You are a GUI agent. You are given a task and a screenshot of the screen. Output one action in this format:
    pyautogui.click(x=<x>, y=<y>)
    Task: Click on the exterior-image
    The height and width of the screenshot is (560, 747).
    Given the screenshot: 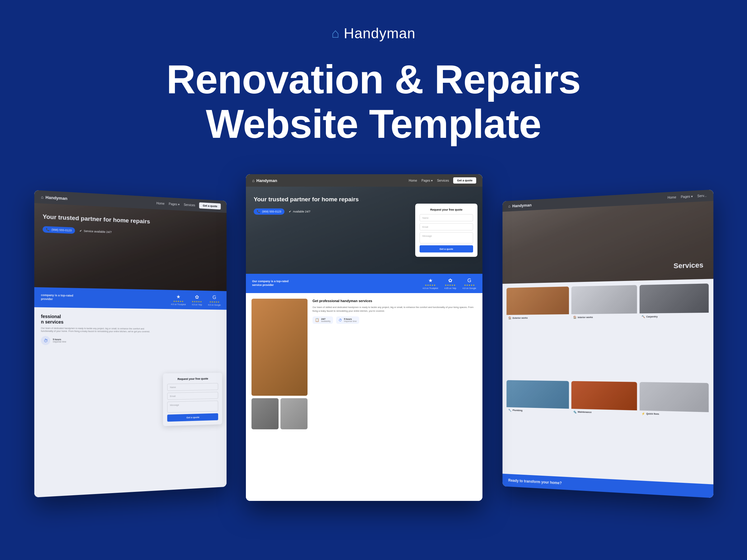 What is the action you would take?
    pyautogui.click(x=538, y=301)
    